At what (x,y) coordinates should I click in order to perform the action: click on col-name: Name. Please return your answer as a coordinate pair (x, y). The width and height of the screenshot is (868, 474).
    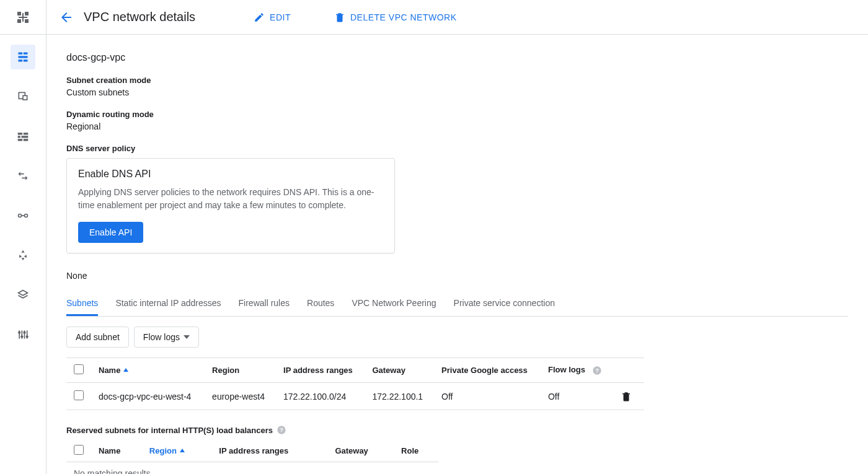
    Looking at the image, I should click on (148, 371).